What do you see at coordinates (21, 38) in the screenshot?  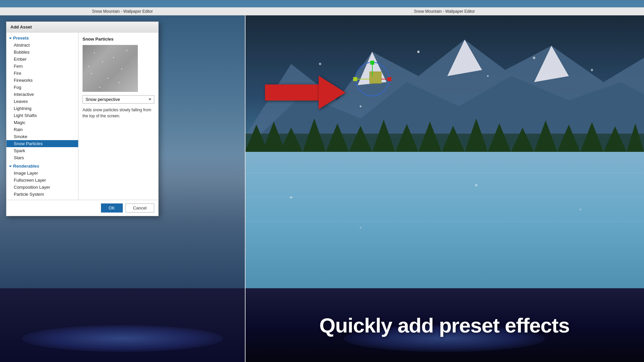 I see `presets-label: Presets` at bounding box center [21, 38].